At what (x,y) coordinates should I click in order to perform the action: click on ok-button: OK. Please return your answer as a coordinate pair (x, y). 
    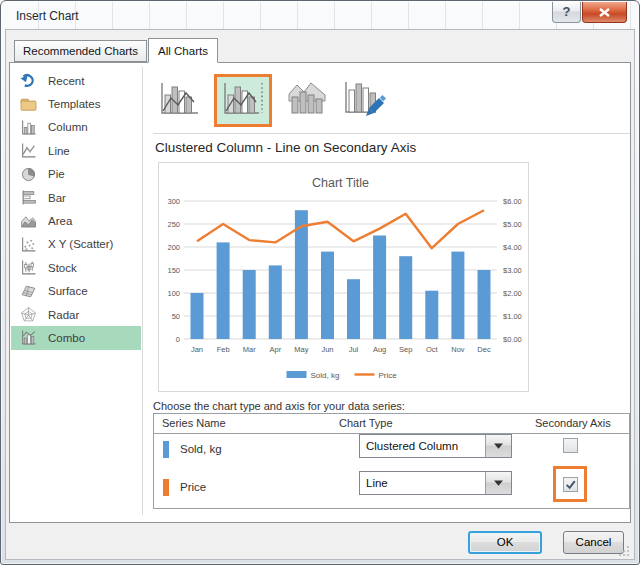
    Looking at the image, I should click on (505, 542).